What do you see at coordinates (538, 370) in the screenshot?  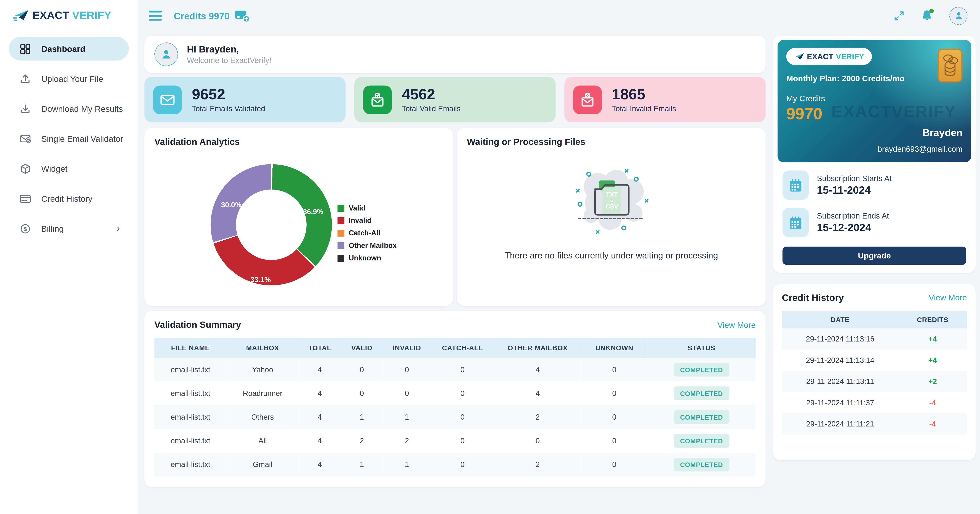 I see `table-cell: 4` at bounding box center [538, 370].